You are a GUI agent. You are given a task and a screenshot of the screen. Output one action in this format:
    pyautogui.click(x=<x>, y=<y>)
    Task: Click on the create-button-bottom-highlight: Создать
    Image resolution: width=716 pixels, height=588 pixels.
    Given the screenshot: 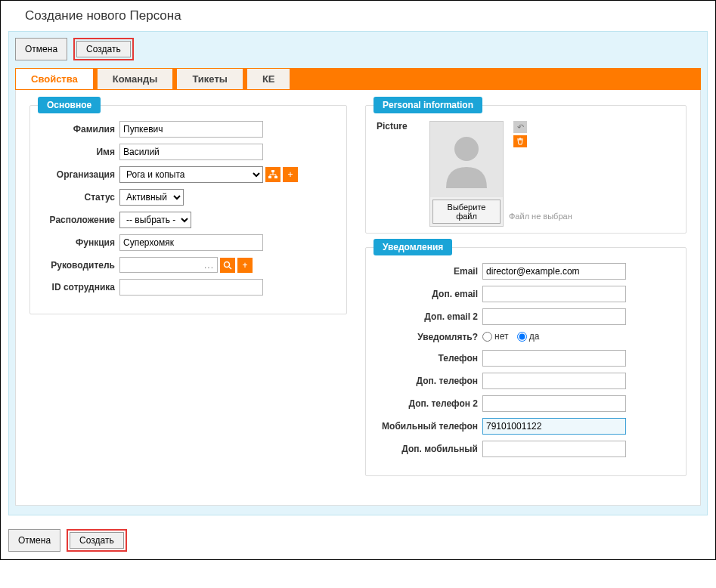 What is the action you would take?
    pyautogui.click(x=97, y=540)
    